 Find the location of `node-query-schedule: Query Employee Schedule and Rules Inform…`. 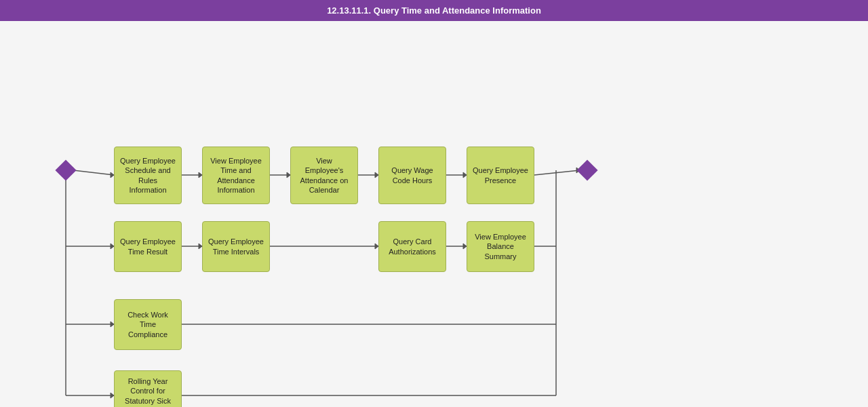

node-query-schedule: Query Employee Schedule and Rules Inform… is located at coordinates (148, 175).